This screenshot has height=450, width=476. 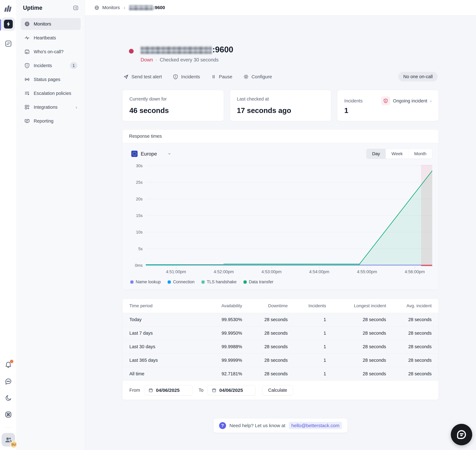 I want to click on region-select: Europe, so click(x=150, y=154).